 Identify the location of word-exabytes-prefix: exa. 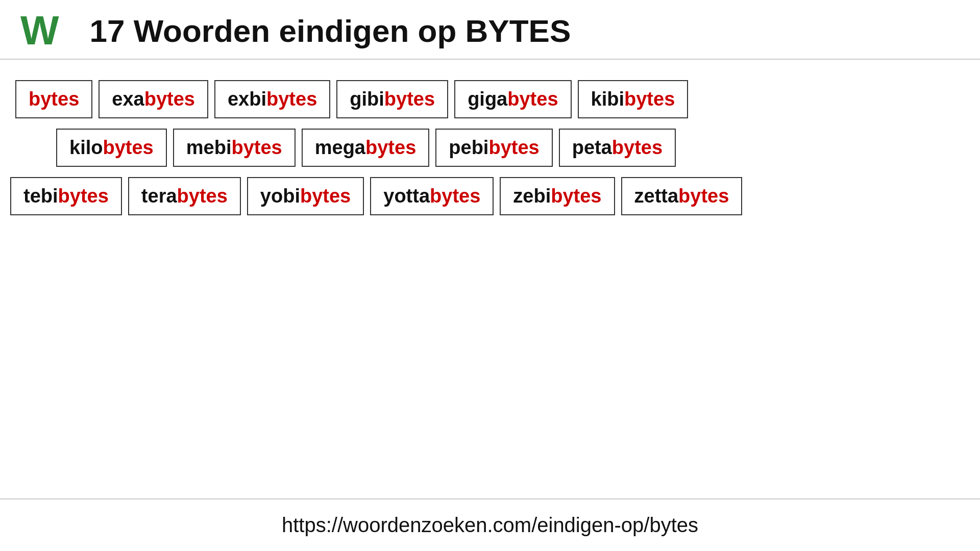
(128, 99).